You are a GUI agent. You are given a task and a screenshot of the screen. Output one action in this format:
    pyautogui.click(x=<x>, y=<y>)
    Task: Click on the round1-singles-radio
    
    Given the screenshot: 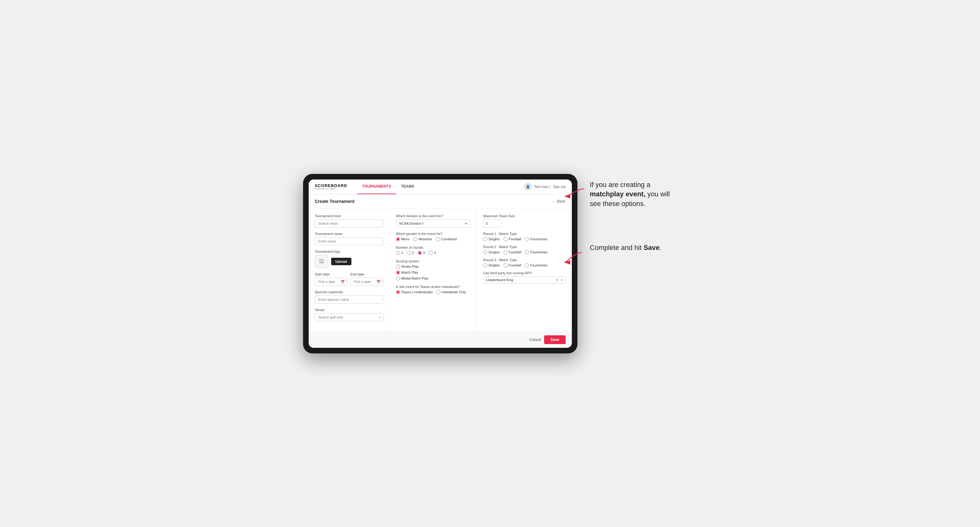 What is the action you would take?
    pyautogui.click(x=485, y=239)
    